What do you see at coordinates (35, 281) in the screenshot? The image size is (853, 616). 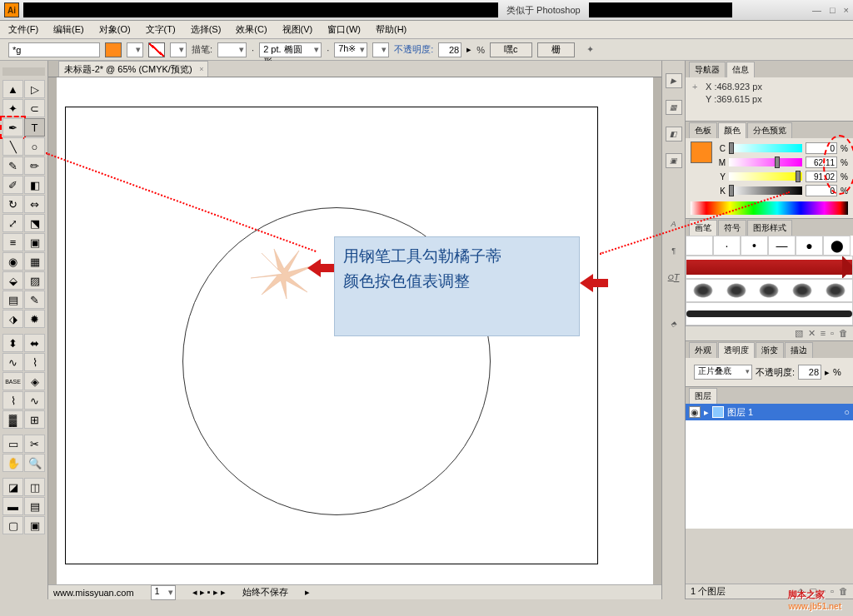 I see `mesh-tool: ▨` at bounding box center [35, 281].